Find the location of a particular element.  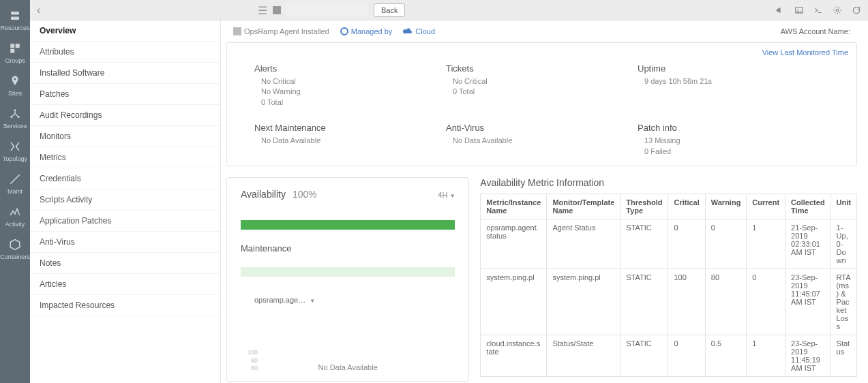

metric-selector: opsramp.age… ▼ is located at coordinates (348, 300).